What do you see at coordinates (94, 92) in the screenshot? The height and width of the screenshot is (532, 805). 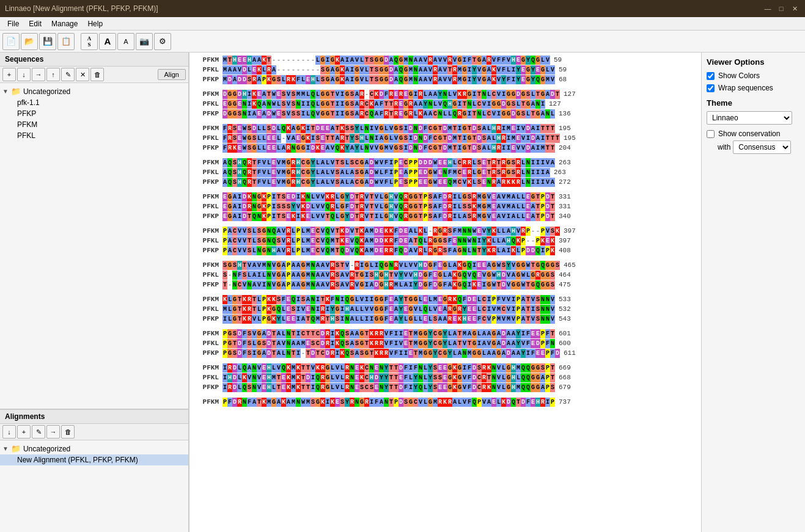 I see `seq-uncategorized-header: ▼ 📁 Uncategorized` at bounding box center [94, 92].